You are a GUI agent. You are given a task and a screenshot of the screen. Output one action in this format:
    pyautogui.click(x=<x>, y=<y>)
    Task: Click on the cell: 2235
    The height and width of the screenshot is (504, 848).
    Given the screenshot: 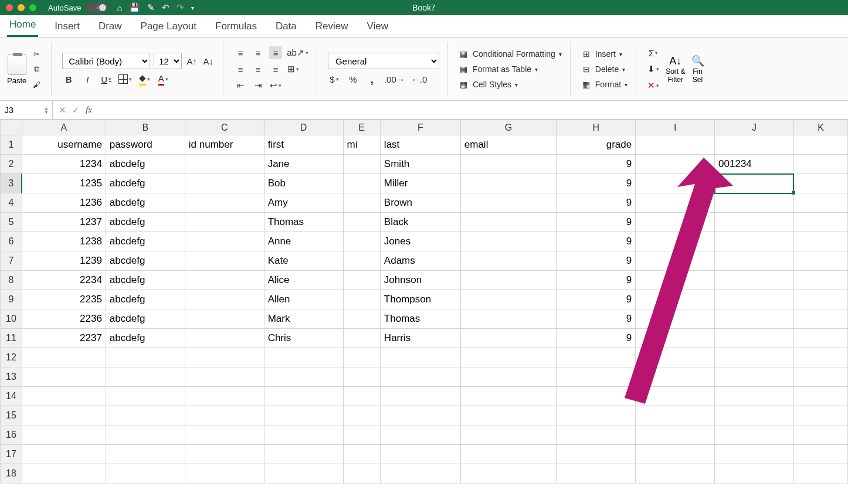 What is the action you would take?
    pyautogui.click(x=63, y=300)
    